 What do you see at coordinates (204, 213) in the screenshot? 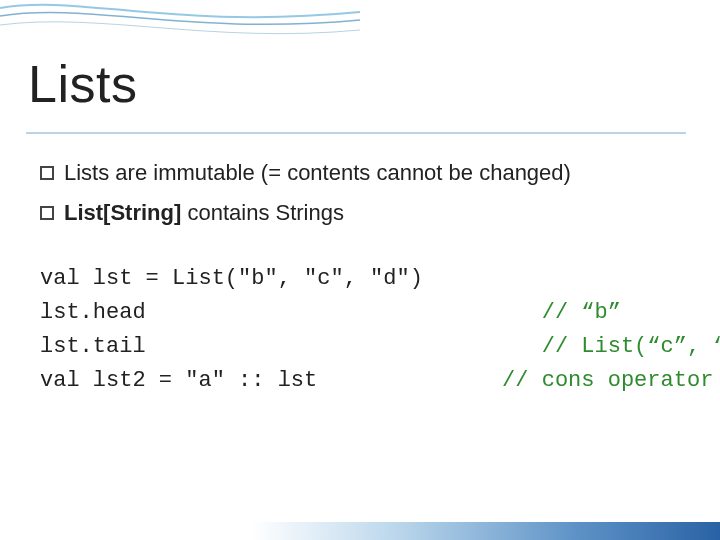
I see `bullet-2-text: List[String] contains Strings` at bounding box center [204, 213].